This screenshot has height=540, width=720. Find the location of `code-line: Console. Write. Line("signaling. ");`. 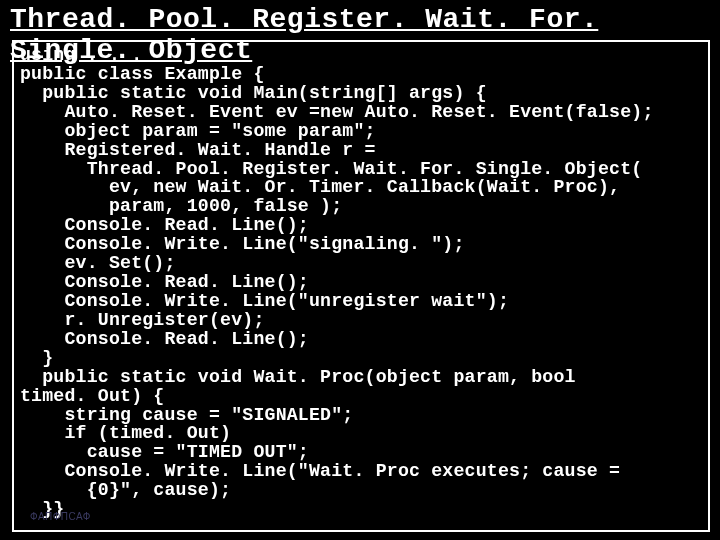

code-line: Console. Write. Line("signaling. "); is located at coordinates (242, 244).